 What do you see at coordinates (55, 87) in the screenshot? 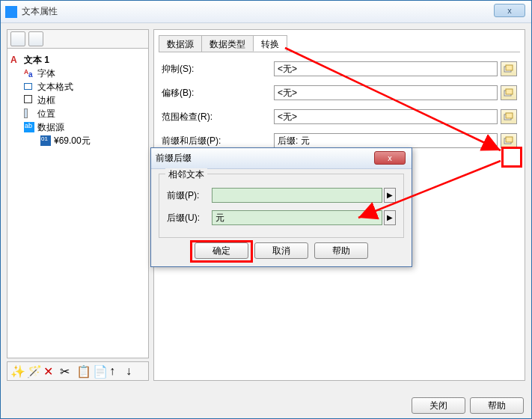
I see `tree-item-label: 文本格式` at bounding box center [55, 87].